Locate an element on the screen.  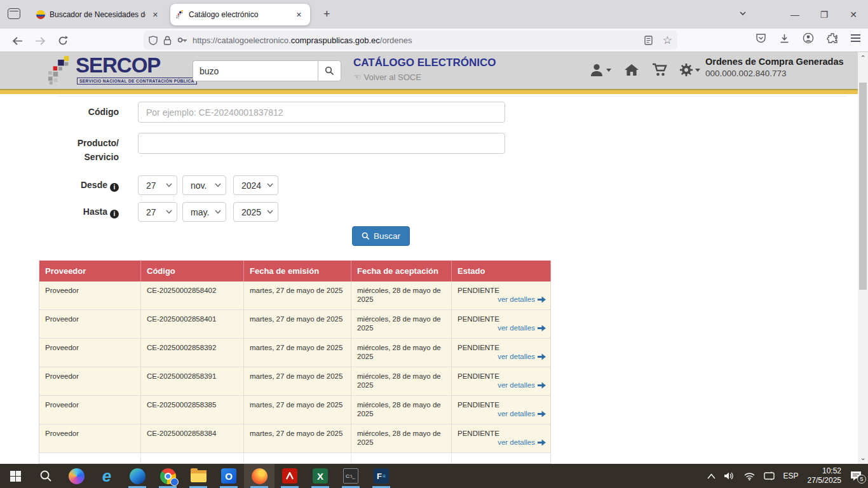
acrobat-button is located at coordinates (290, 476).